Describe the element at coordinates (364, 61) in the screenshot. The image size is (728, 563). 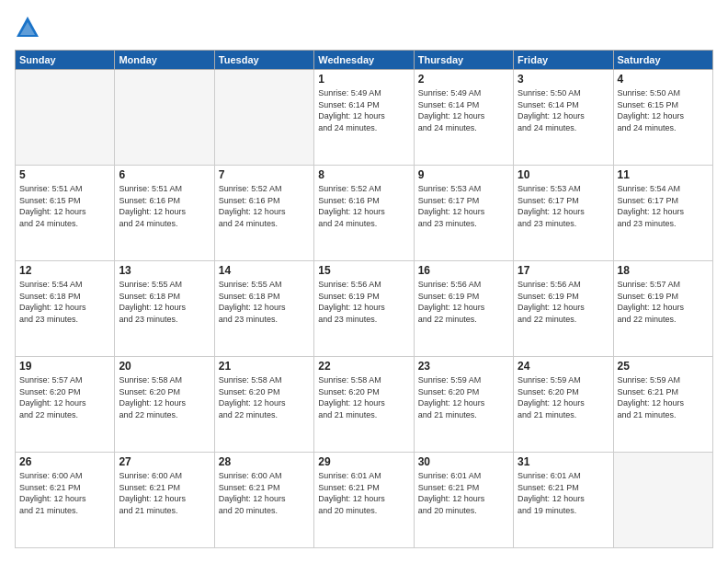
I see `weekday-header-row: SundayMondayTuesdayWednesdayThursdayFrid…` at that location.